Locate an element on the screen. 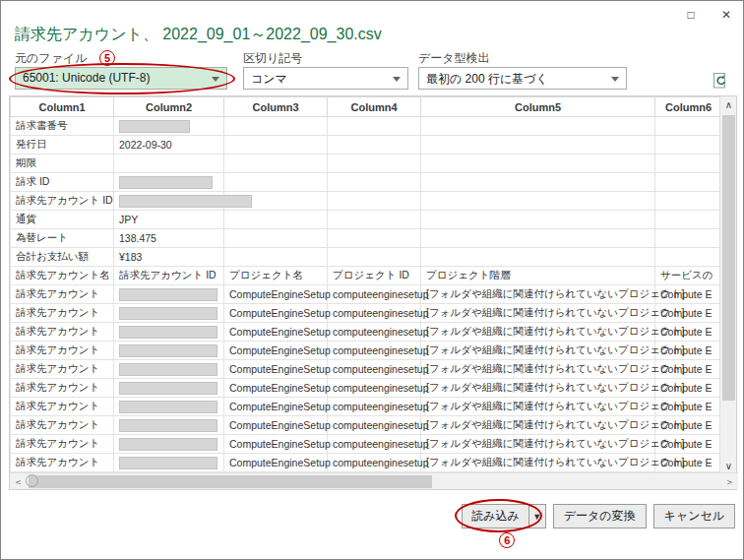 This screenshot has height=560, width=744. column-header: Column6 is located at coordinates (689, 107).